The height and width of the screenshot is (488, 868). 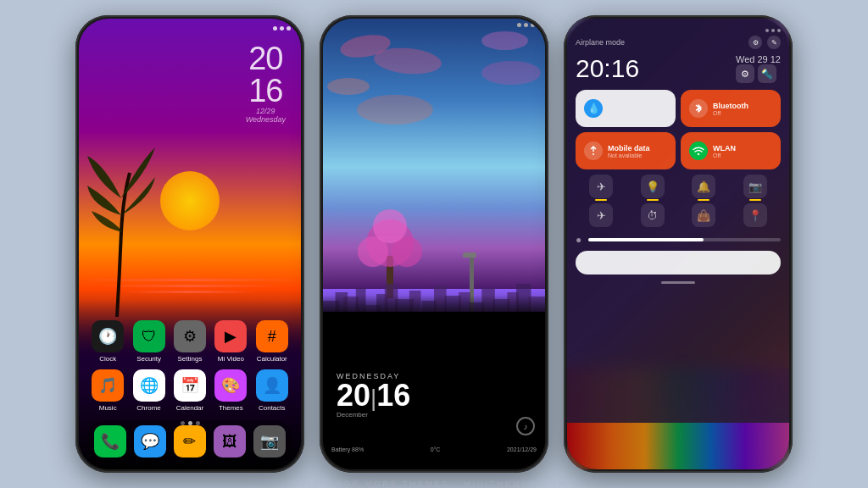 I want to click on edit-ctrl-icon: ✎, so click(x=774, y=42).